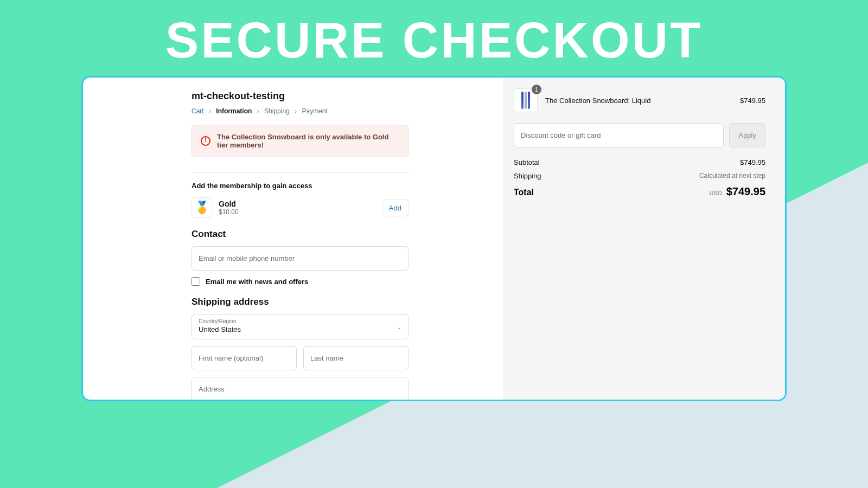 Image resolution: width=868 pixels, height=488 pixels. Describe the element at coordinates (753, 163) in the screenshot. I see `subtotal-value: $749.95` at that location.